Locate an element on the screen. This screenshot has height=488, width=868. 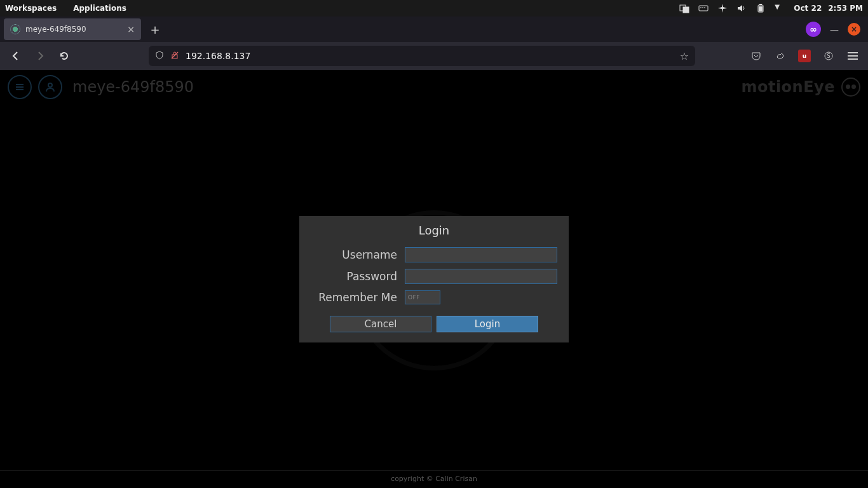
tray-app-icon is located at coordinates (684, 8).